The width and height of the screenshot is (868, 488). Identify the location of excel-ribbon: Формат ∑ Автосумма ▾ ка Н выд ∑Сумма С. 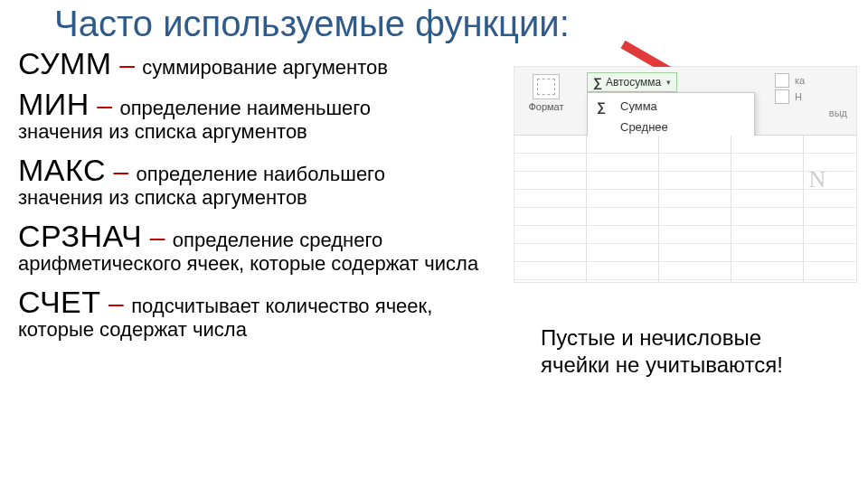
(685, 101).